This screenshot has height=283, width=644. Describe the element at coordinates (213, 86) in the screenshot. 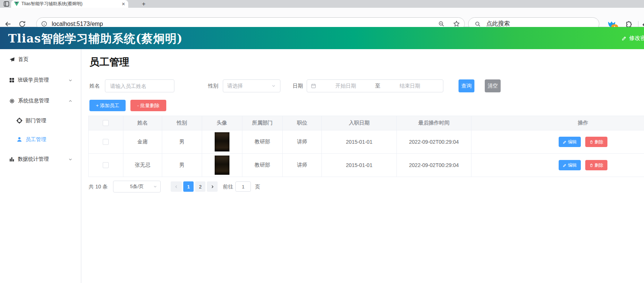

I see `gender-filter-label: 性别` at that location.